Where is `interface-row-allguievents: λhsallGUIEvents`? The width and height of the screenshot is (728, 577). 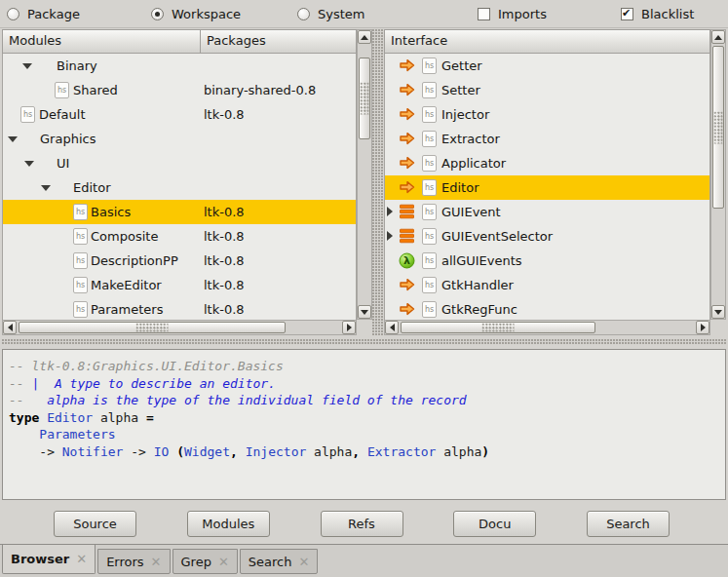
interface-row-allguievents: λhsallGUIEvents is located at coordinates (548, 261).